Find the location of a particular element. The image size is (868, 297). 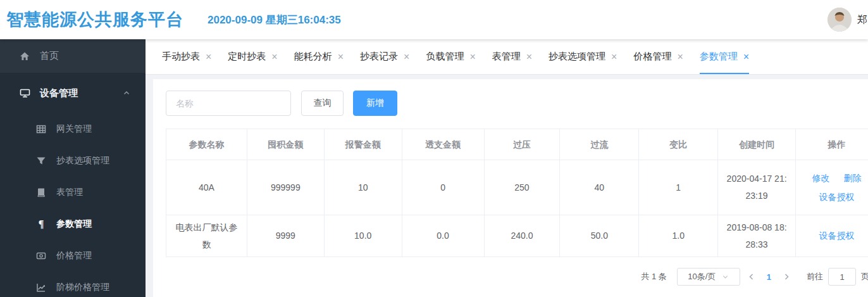

delete-link: 删除 is located at coordinates (852, 178).